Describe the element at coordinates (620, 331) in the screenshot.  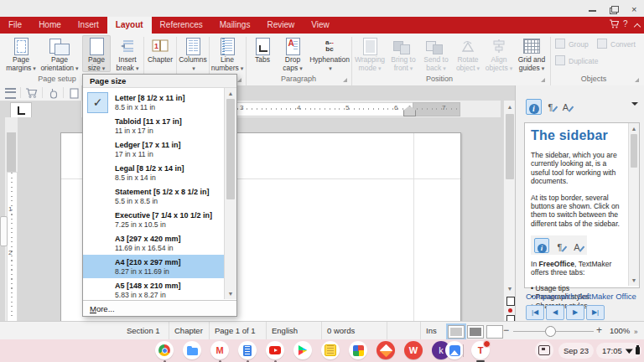
I see `zoom-level: 100%` at that location.